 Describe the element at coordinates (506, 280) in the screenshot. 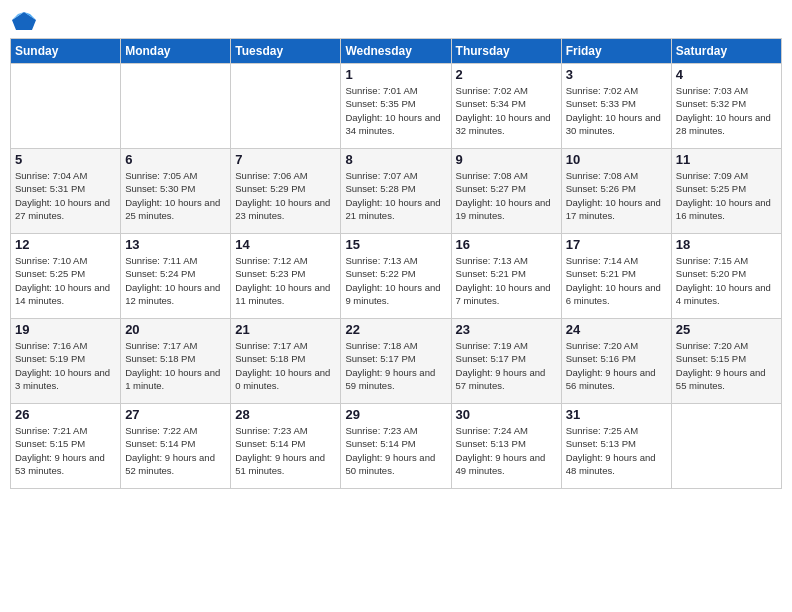

I see `day-info: Sunrise: 7:13 AM Sunset: 5:21 PM Dayligh…` at that location.